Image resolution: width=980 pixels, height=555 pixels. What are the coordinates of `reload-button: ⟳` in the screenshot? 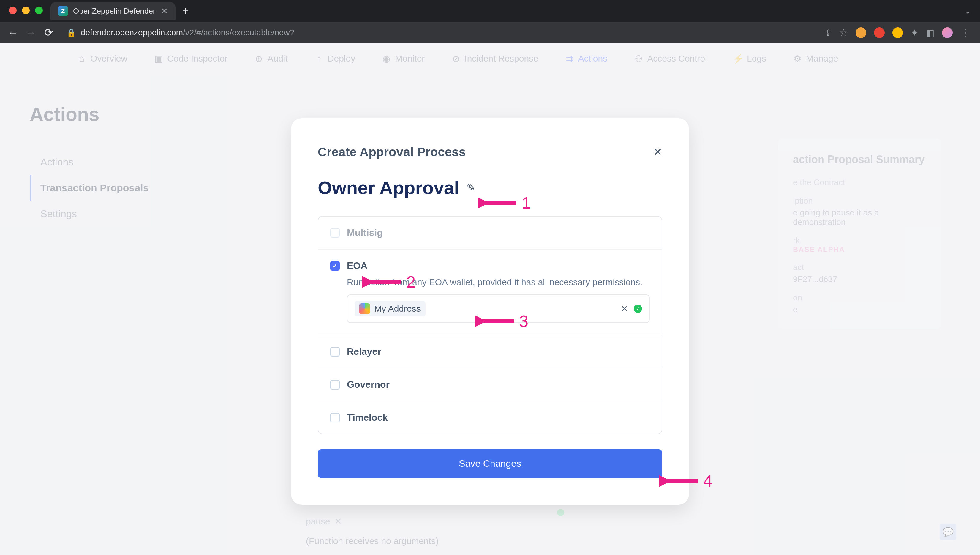 It's located at (49, 33).